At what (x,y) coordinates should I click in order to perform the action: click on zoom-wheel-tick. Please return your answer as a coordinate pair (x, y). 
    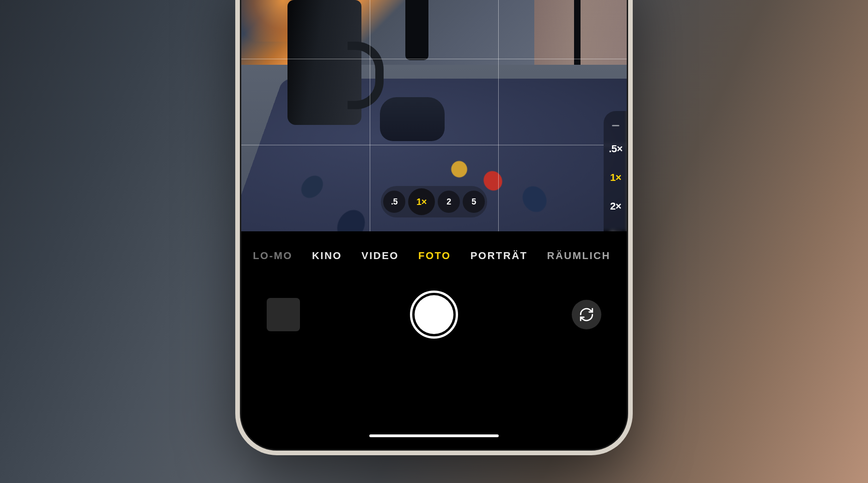
    Looking at the image, I should click on (616, 126).